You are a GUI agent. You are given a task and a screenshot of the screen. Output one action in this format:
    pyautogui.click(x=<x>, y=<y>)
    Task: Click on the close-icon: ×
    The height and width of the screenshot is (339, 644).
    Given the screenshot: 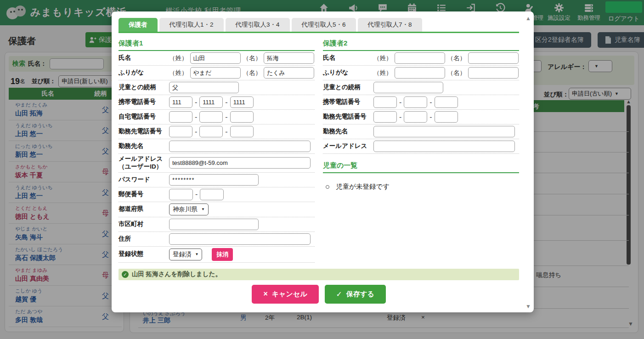 What is the action you would take?
    pyautogui.click(x=266, y=294)
    